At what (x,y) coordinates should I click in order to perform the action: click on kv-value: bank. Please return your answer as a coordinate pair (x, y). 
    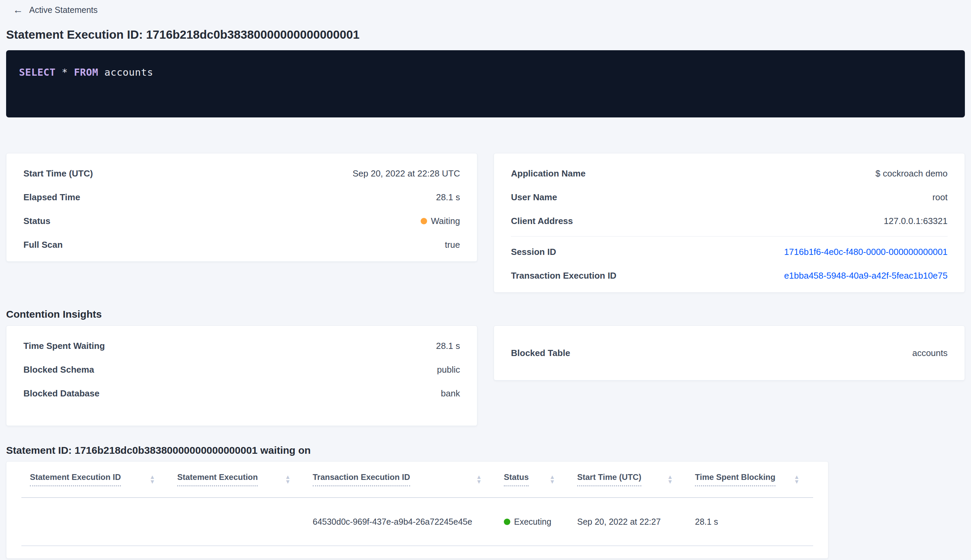
    Looking at the image, I should click on (450, 393).